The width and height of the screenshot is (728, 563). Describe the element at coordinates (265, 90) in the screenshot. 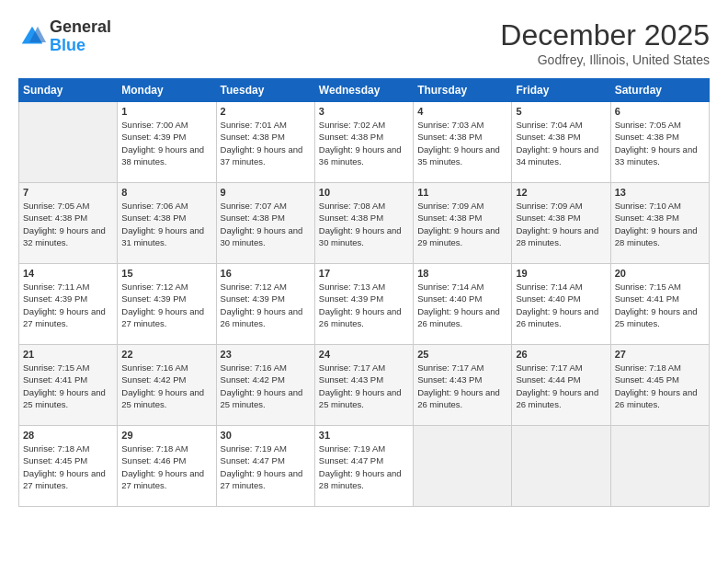

I see `header-cell-tuesday: Tuesday` at that location.